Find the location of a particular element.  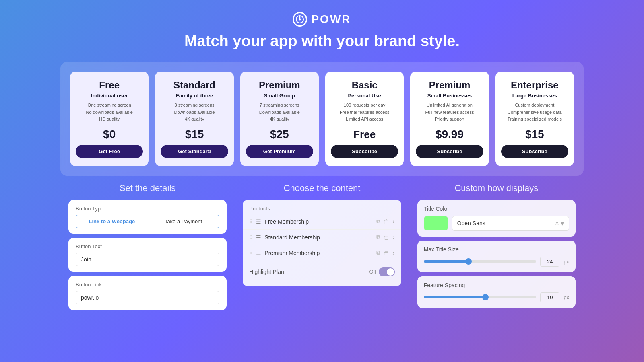

row-actions-2: ⧉ 🗑 › is located at coordinates (386, 253).